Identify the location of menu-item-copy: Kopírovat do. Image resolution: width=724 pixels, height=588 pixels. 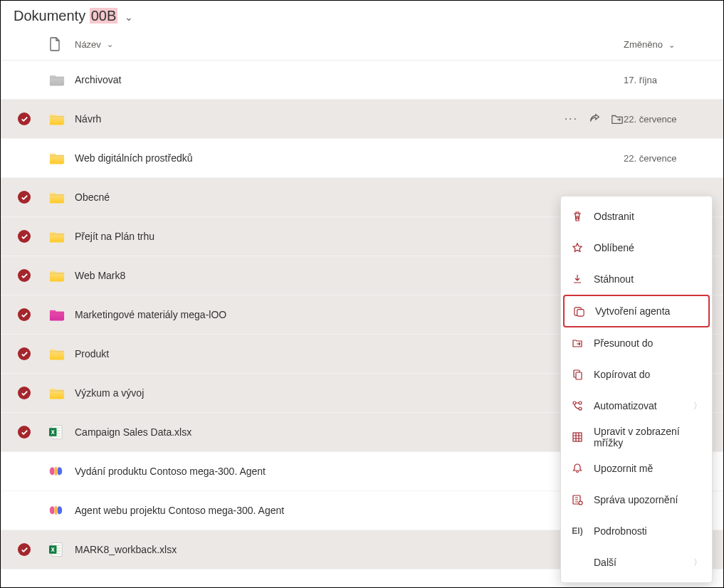
(636, 374).